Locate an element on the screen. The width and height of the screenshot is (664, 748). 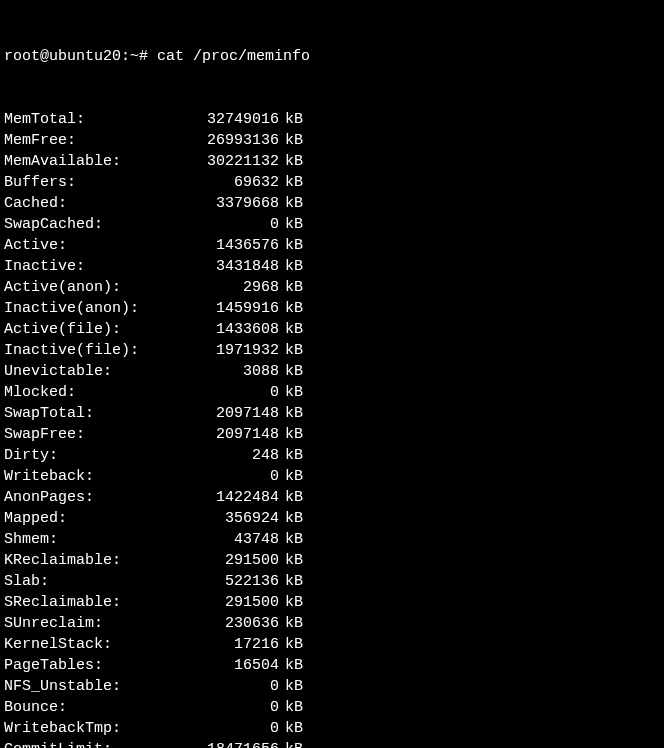
meminfo-value: 1433608 is located at coordinates (222, 330).